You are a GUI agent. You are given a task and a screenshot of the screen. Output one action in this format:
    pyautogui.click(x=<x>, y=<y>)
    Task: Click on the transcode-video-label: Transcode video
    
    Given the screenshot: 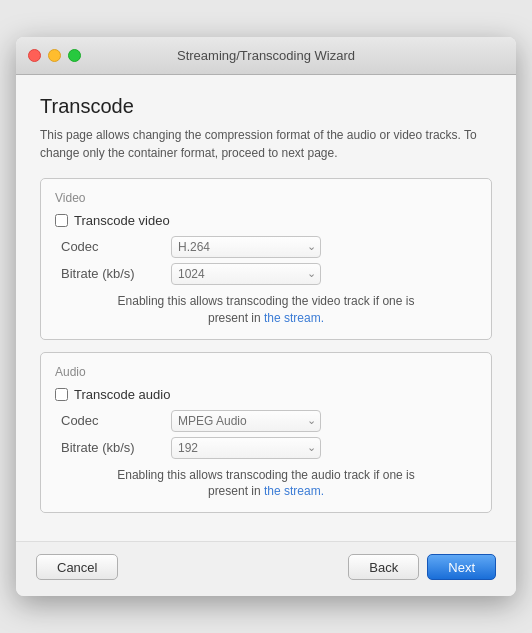 What is the action you would take?
    pyautogui.click(x=122, y=220)
    